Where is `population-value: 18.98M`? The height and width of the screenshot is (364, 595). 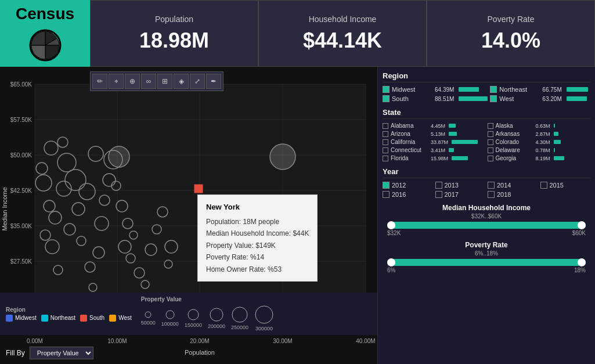 population-value: 18.98M is located at coordinates (174, 41).